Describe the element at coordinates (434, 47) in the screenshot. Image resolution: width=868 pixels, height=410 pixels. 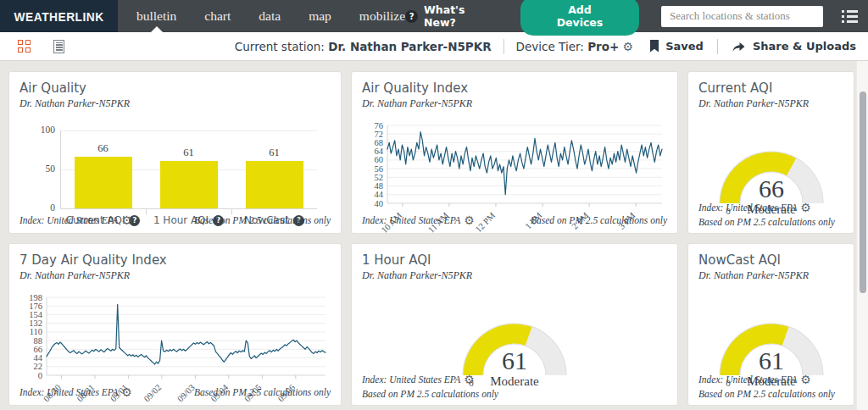
I see `station-toolbar: Current station: Dr. Nathan Parker-N5PKR…` at that location.